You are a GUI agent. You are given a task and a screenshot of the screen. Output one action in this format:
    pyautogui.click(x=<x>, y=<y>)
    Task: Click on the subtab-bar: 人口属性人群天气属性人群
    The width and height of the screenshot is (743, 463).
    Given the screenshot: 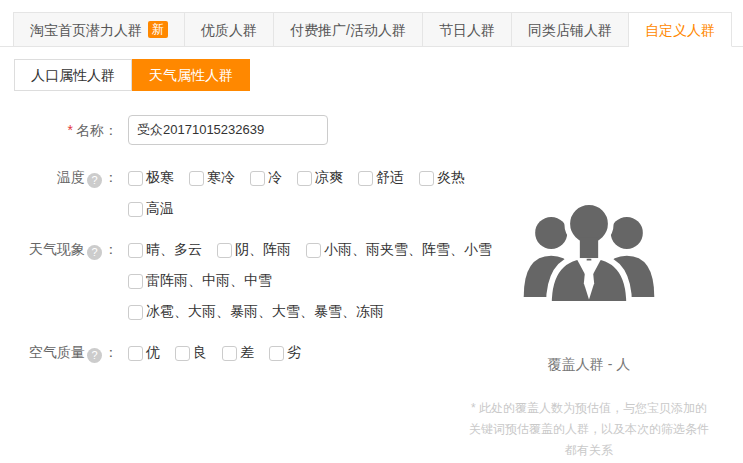 What is the action you would take?
    pyautogui.click(x=378, y=75)
    